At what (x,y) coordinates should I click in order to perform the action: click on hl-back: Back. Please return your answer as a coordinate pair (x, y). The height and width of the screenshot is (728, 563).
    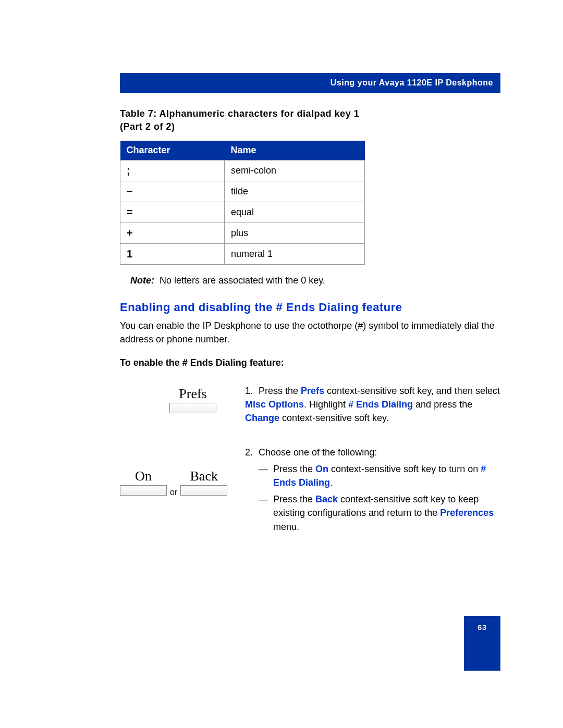
    Looking at the image, I should click on (326, 499).